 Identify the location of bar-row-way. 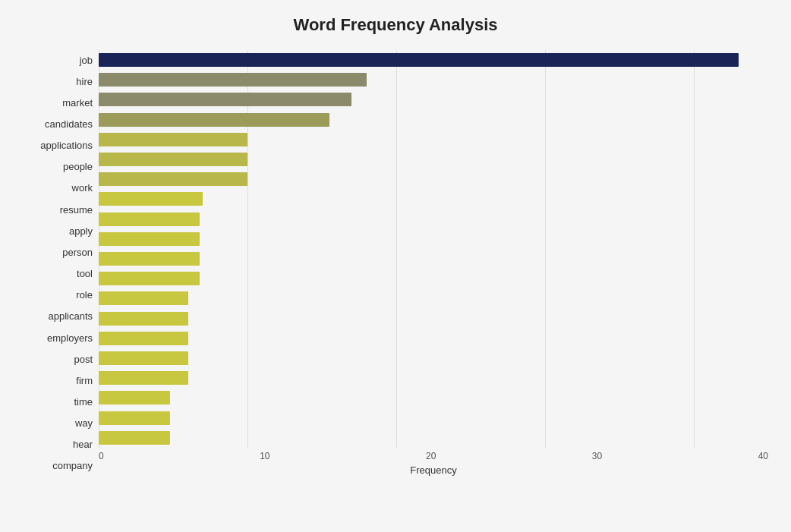
(433, 398).